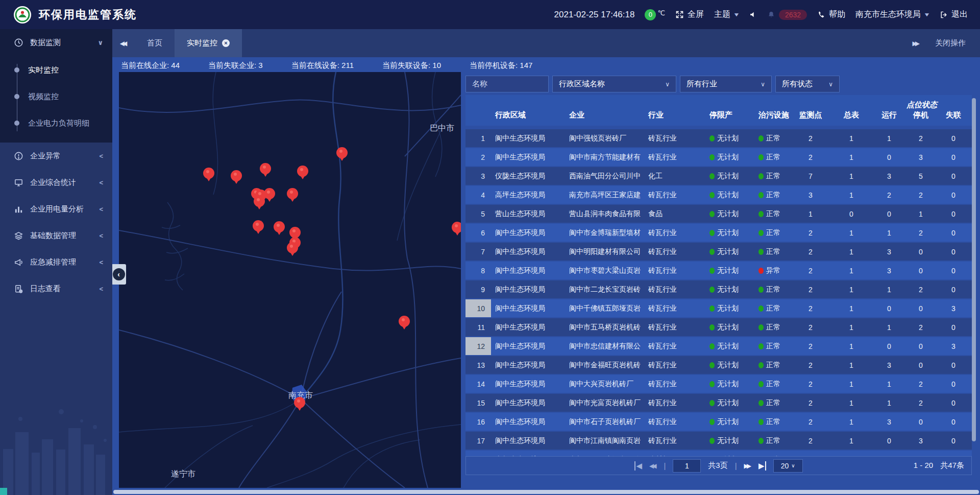  What do you see at coordinates (719, 309) in the screenshot?
I see `table-row: 10阆中生态环境局阆中千佛镇五郎垭页岩砖瓦行业无计划正常21003` at bounding box center [719, 309].